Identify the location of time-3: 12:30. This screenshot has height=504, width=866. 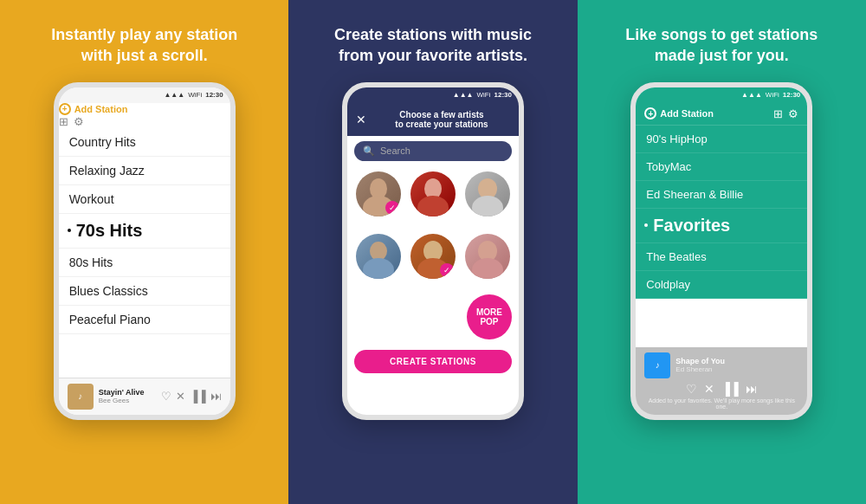
(792, 95).